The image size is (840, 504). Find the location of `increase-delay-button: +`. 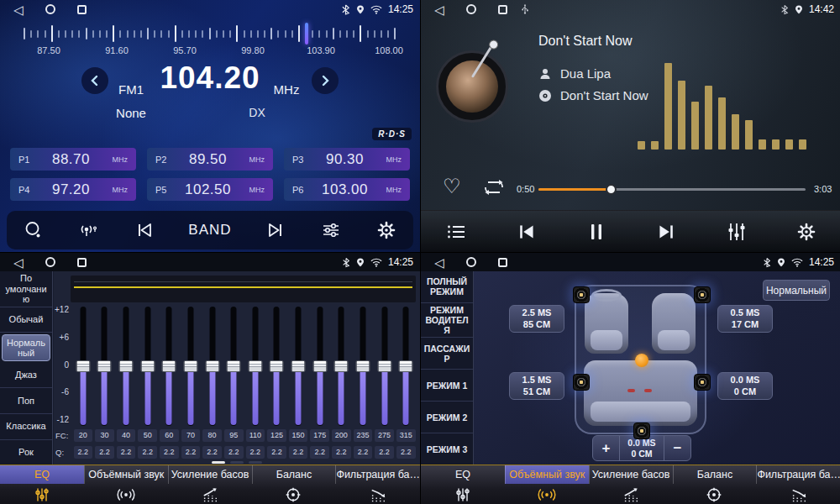

increase-delay-button: + is located at coordinates (606, 449).